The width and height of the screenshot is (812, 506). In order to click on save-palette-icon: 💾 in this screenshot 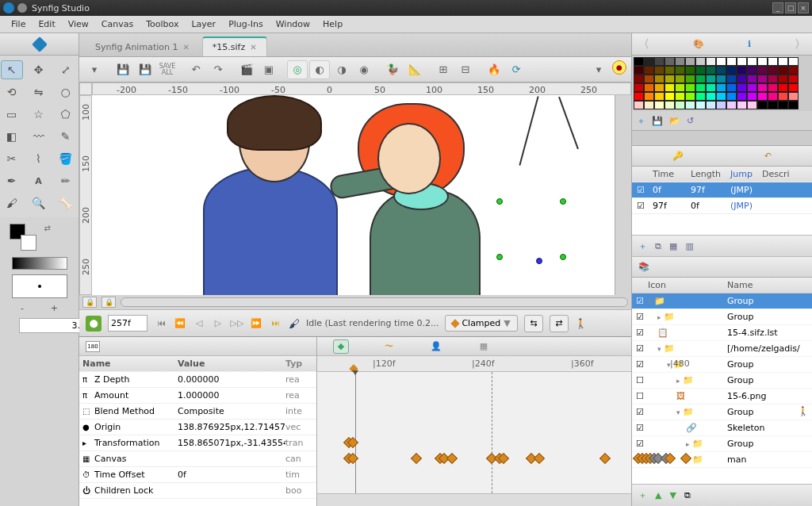, I will do `click(657, 121)`.